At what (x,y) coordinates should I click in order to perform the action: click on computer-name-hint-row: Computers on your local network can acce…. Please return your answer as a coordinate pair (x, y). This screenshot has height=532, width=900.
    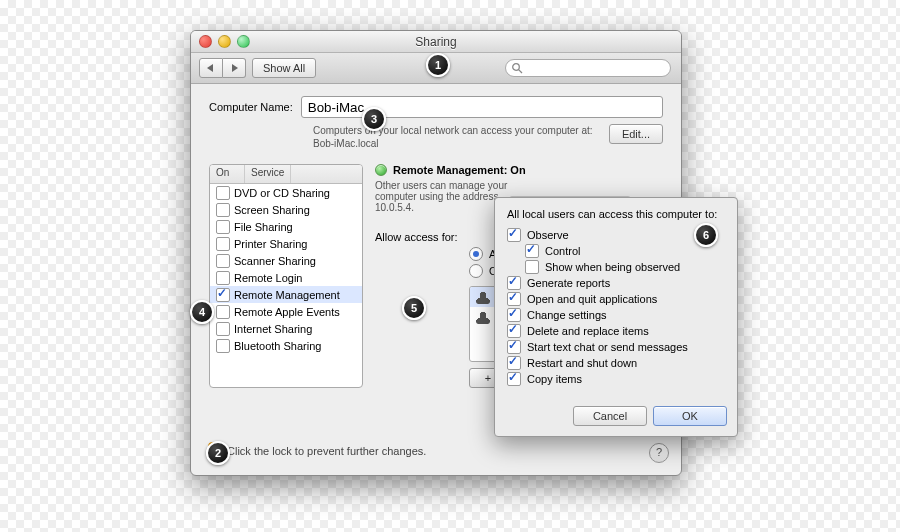
    Looking at the image, I should click on (436, 137).